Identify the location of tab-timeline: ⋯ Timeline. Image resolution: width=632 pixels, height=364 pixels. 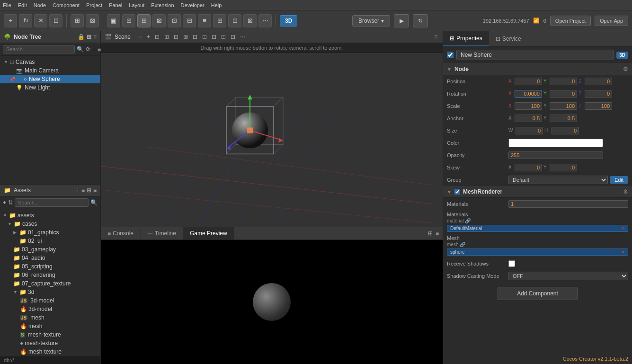
(162, 233).